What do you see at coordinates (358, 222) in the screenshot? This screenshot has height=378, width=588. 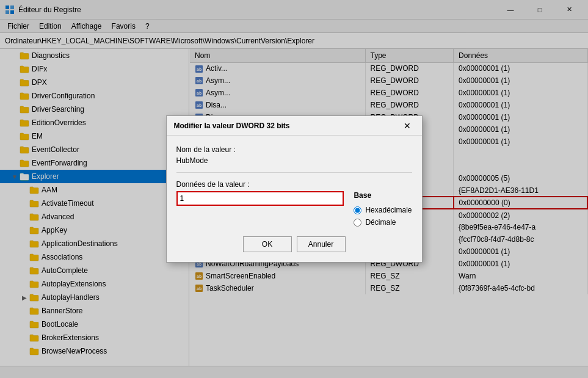 I see `radio-dec` at bounding box center [358, 222].